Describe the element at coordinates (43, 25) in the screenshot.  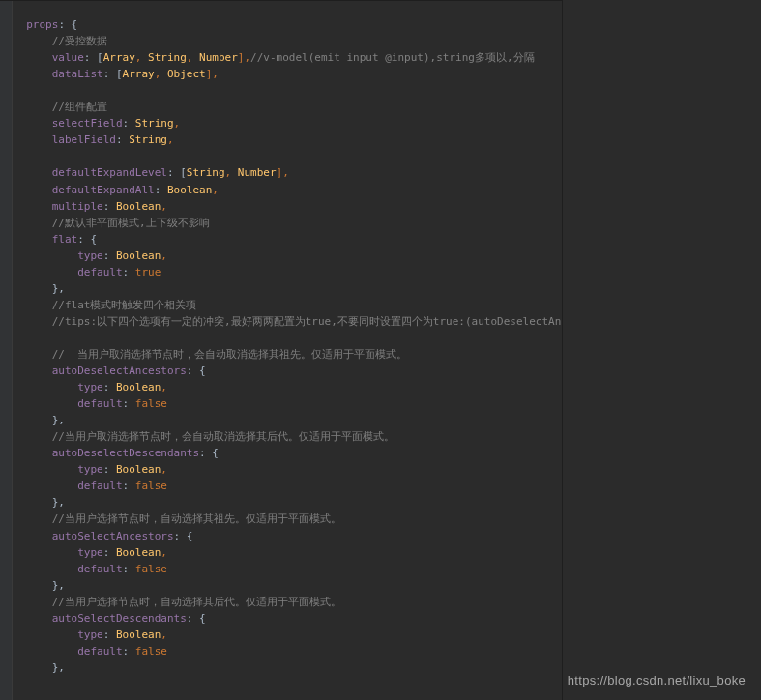
I see `code-token: props` at that location.